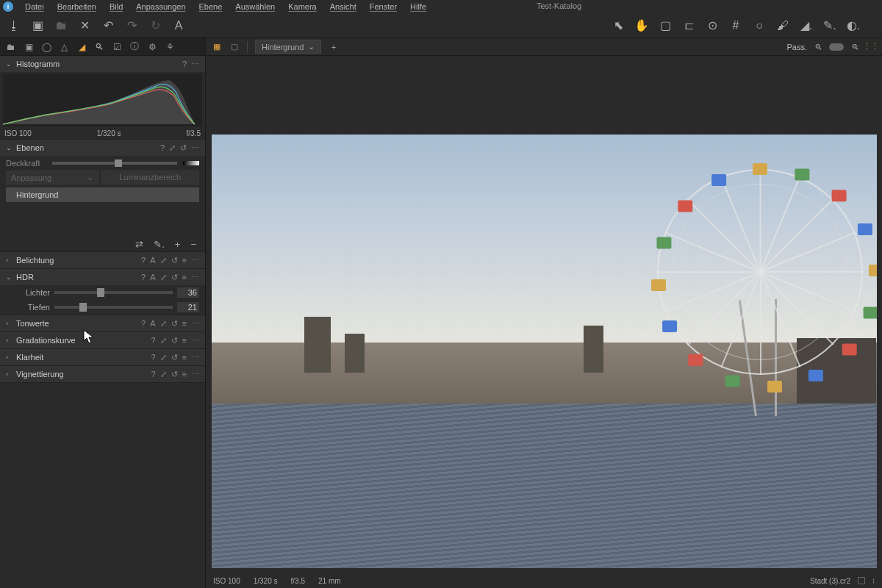 Image resolution: width=882 pixels, height=588 pixels. Describe the element at coordinates (871, 47) in the screenshot. I see `thumbs-right-icon: ⋮⋮` at that location.